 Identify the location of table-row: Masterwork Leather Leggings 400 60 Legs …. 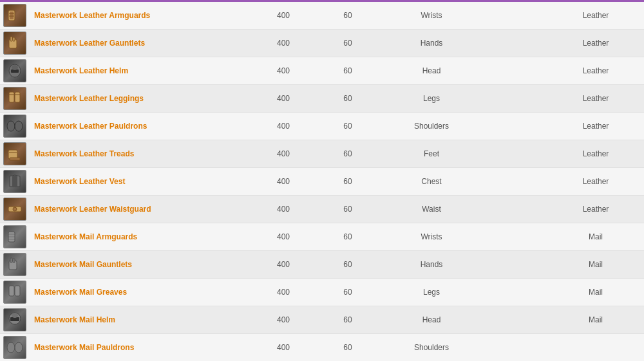
(322, 99).